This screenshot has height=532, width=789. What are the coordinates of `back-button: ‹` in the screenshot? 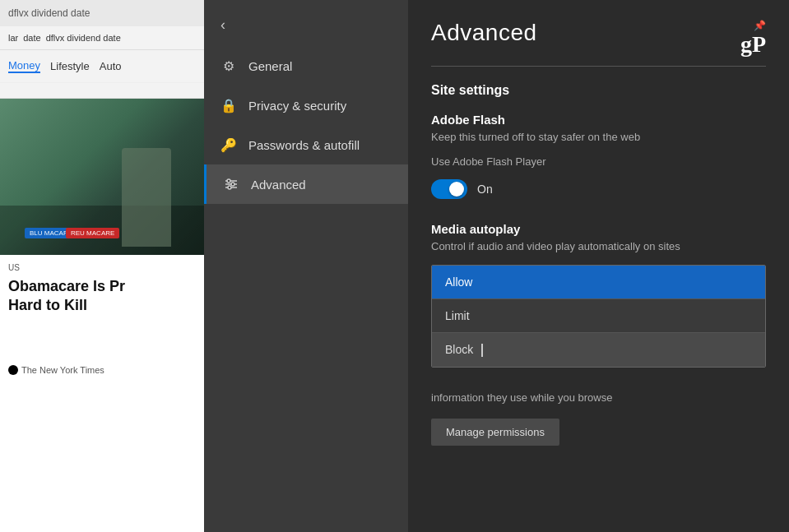 It's located at (306, 23).